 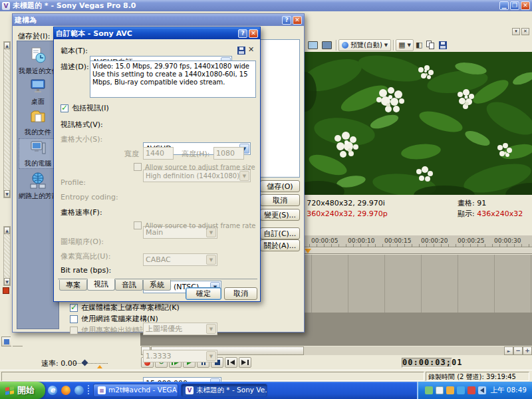 What do you see at coordinates (398, 241) in the screenshot?
I see `ruler-label: 00:00:15` at bounding box center [398, 241].